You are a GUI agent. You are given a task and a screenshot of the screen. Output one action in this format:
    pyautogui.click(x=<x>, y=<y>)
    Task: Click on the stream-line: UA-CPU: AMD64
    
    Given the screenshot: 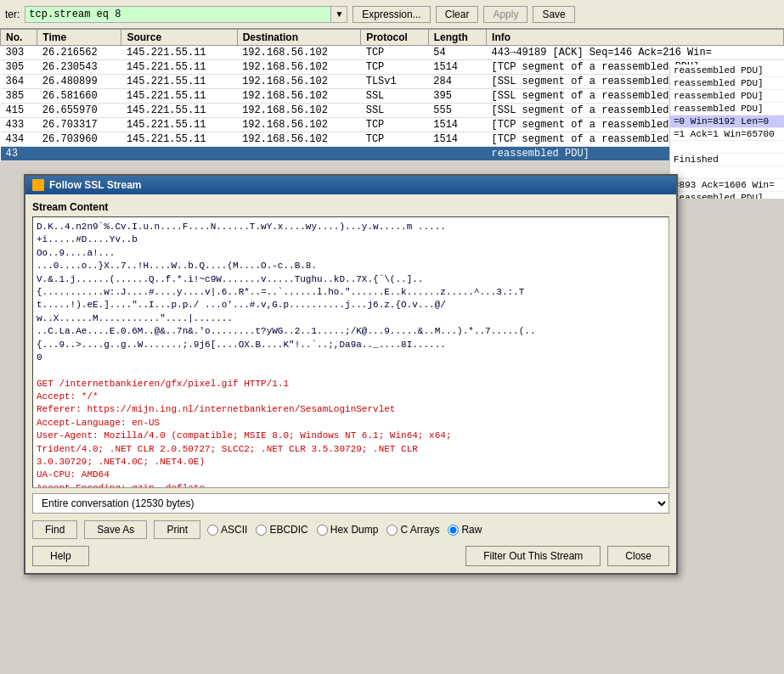 What is the action you would take?
    pyautogui.click(x=351, y=475)
    